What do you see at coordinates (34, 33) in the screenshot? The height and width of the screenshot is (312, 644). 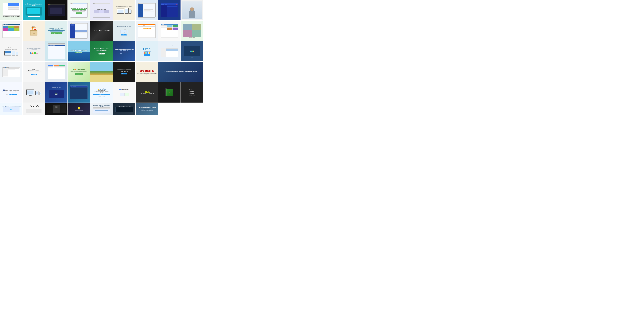 I see `mascot-text: YOURWEBSITE` at bounding box center [34, 33].